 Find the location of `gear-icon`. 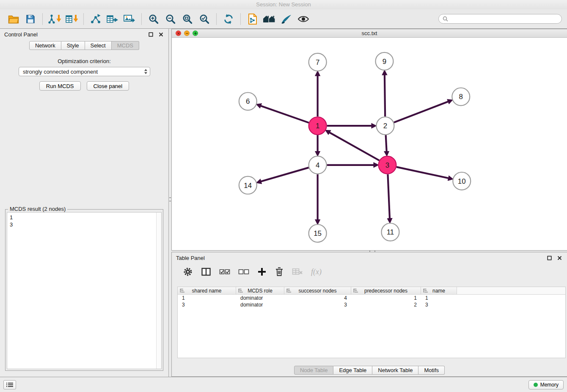

gear-icon is located at coordinates (188, 272).